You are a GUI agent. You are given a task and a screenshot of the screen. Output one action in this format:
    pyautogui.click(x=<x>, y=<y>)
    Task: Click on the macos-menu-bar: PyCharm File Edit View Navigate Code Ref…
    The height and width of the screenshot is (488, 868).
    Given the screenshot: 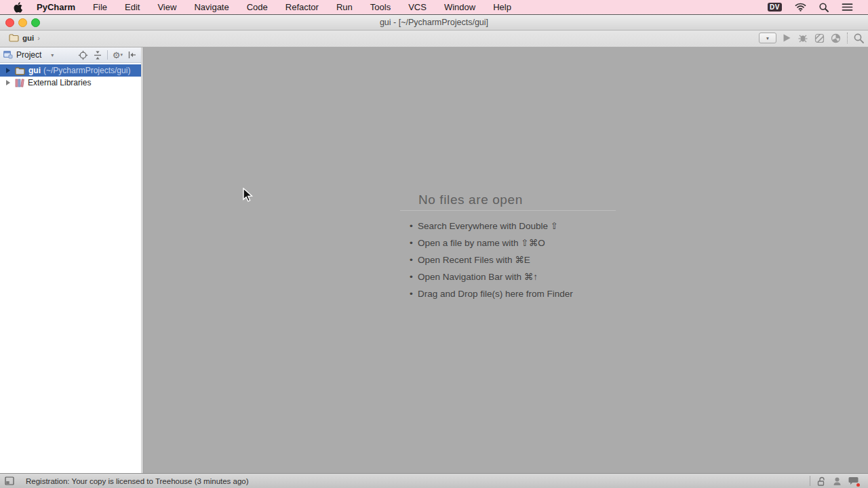 What is the action you would take?
    pyautogui.click(x=434, y=7)
    